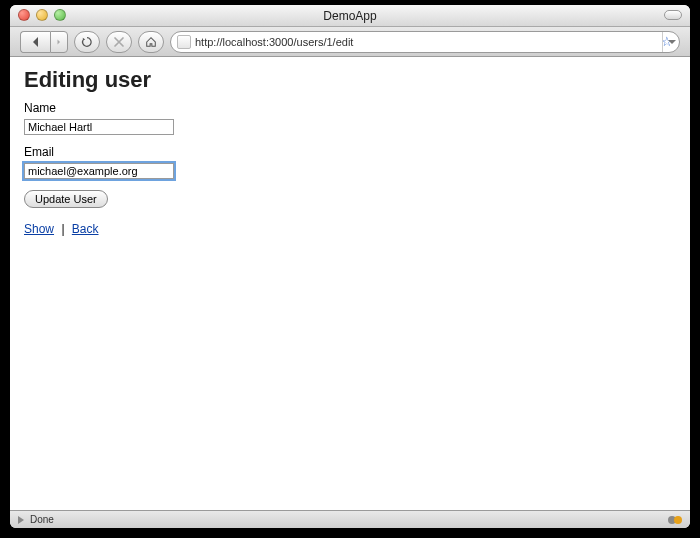  What do you see at coordinates (86, 229) in the screenshot?
I see `back-link: Back` at bounding box center [86, 229].